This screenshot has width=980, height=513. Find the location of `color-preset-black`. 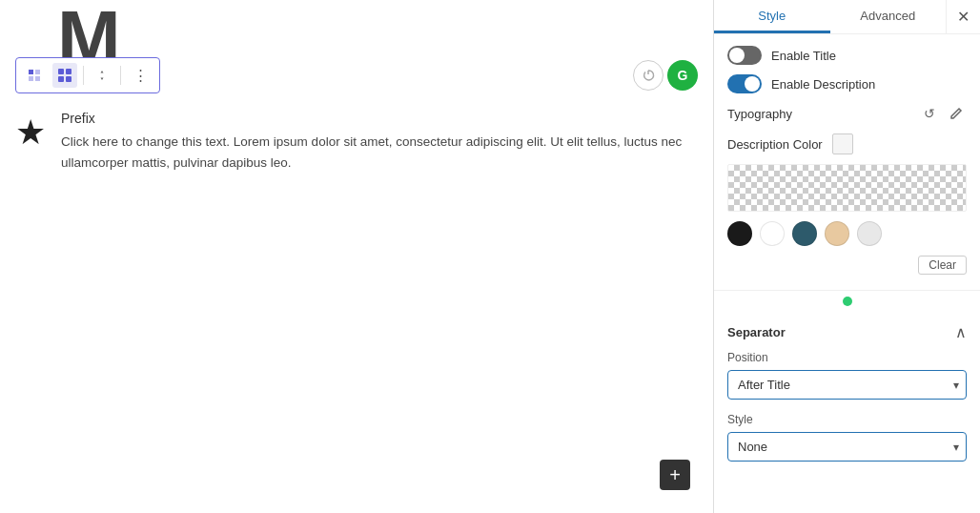

color-preset-black is located at coordinates (740, 234).